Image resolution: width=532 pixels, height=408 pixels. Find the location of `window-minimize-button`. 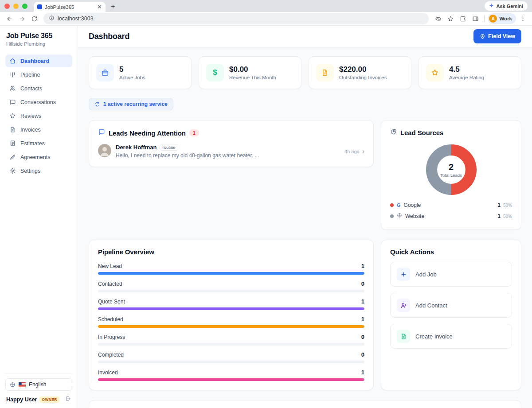

window-minimize-button is located at coordinates (16, 6).